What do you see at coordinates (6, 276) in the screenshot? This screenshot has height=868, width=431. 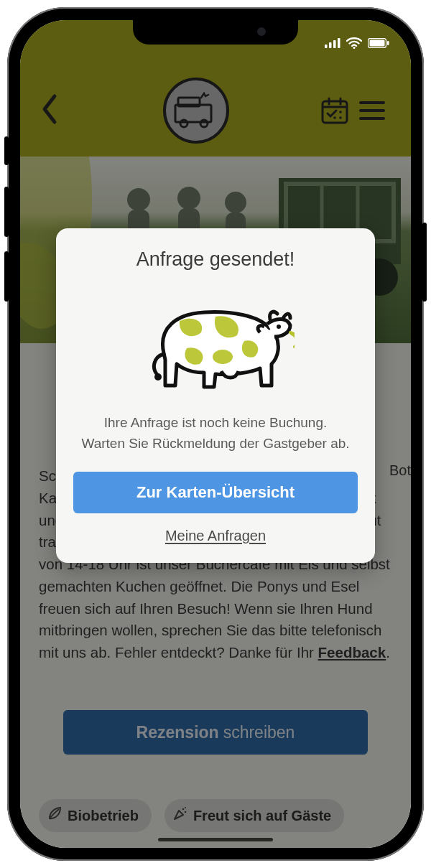 I see `volume-down` at bounding box center [6, 276].